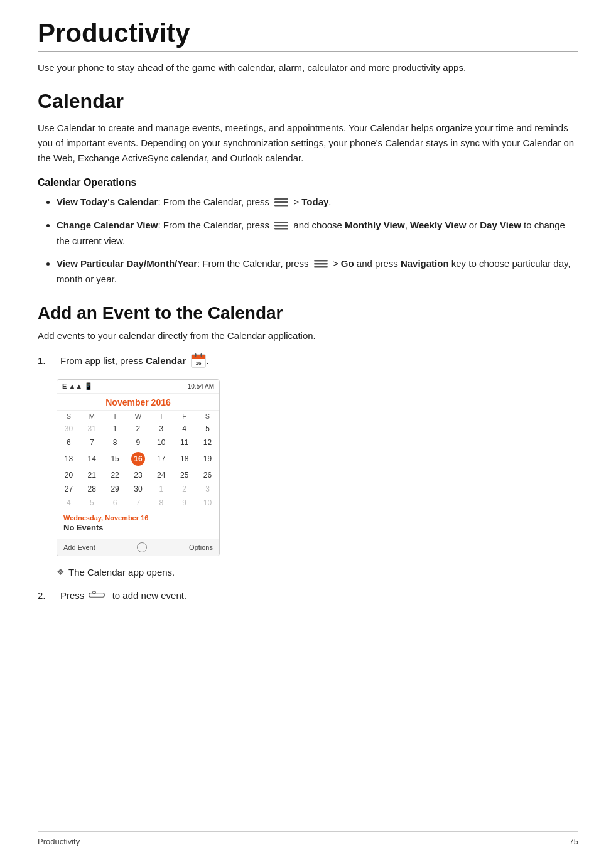 Image resolution: width=616 pixels, height=865 pixels. I want to click on cal-cell: 27, so click(69, 489).